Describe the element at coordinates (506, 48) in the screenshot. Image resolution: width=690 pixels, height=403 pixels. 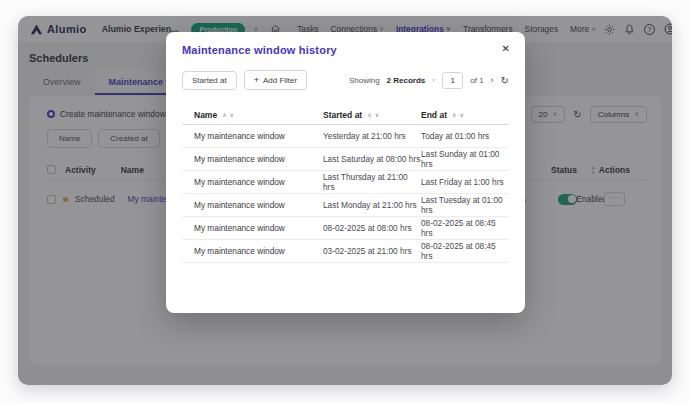
I see `close-icon: ✕` at that location.